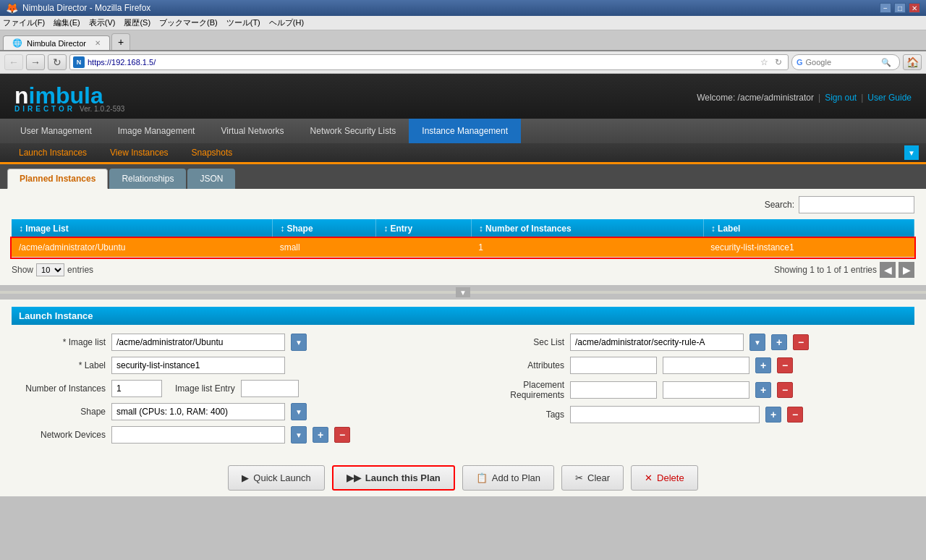 The height and width of the screenshot is (560, 926). What do you see at coordinates (900, 8) in the screenshot?
I see `maximize-button: □` at bounding box center [900, 8].